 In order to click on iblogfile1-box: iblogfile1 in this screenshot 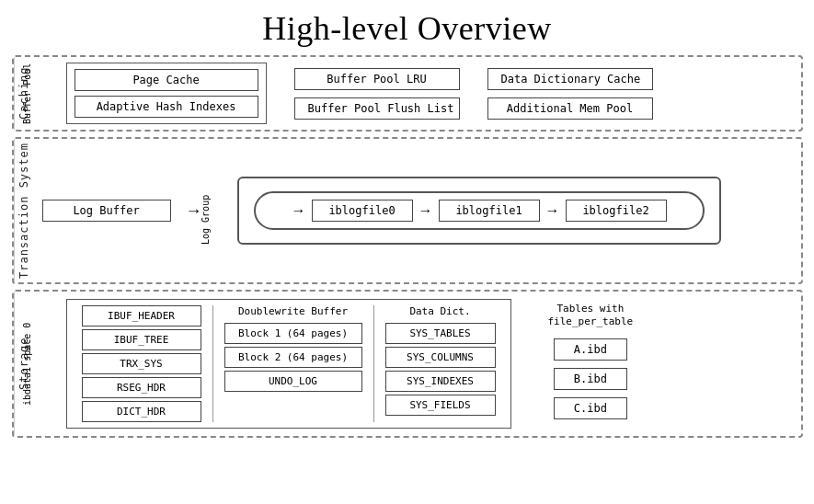, I will do `click(489, 211)`.